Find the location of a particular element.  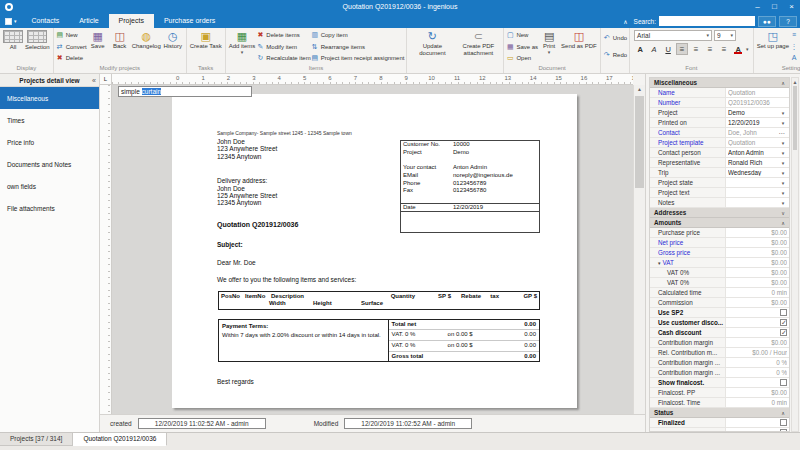

property-row: Contact Doe, John ⋯ is located at coordinates (720, 133).